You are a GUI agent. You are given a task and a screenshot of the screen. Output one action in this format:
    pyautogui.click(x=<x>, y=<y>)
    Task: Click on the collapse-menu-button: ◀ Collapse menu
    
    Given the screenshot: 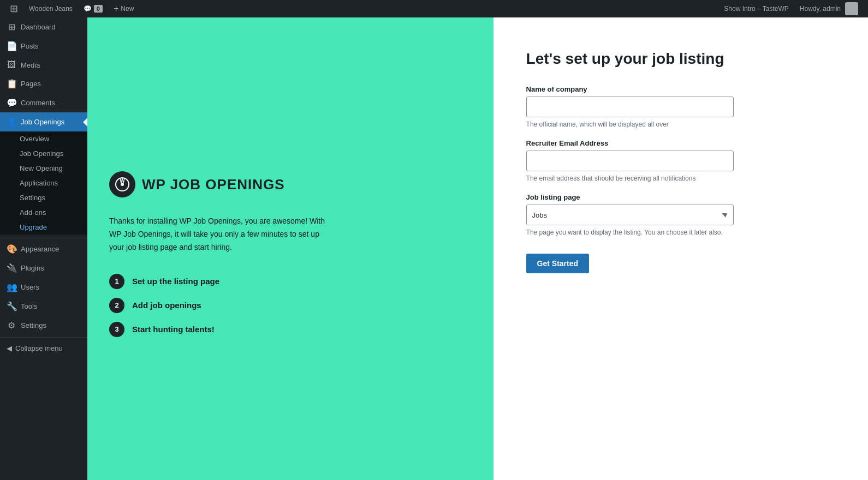 What is the action you would take?
    pyautogui.click(x=44, y=348)
    